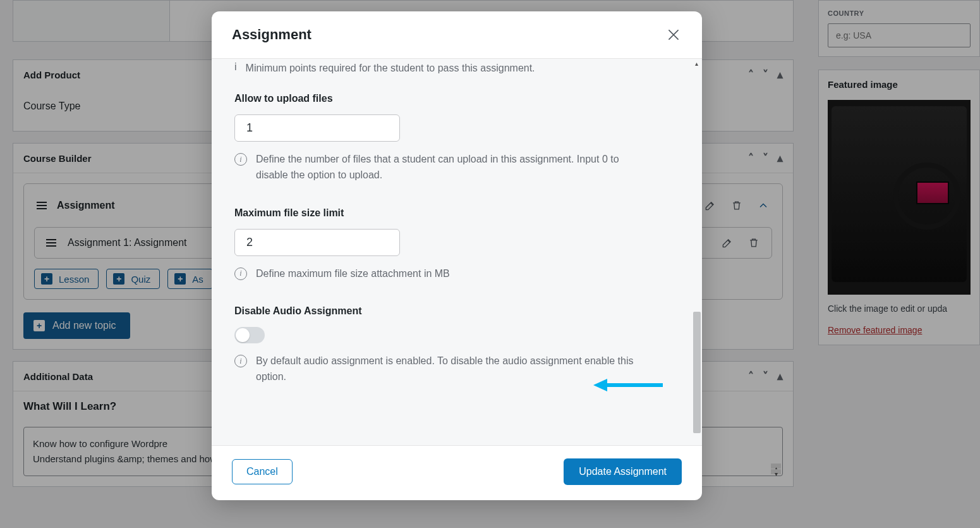  What do you see at coordinates (697, 372) in the screenshot?
I see `scroll-thumb` at bounding box center [697, 372].